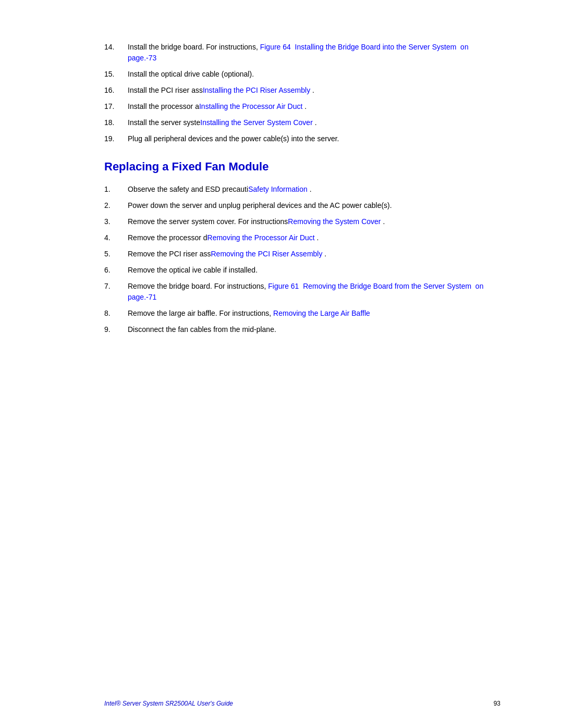 The height and width of the screenshot is (728, 563). Describe the element at coordinates (256, 90) in the screenshot. I see `installing-pci-riser-link: Installing the PCI Riser Assembly` at that location.